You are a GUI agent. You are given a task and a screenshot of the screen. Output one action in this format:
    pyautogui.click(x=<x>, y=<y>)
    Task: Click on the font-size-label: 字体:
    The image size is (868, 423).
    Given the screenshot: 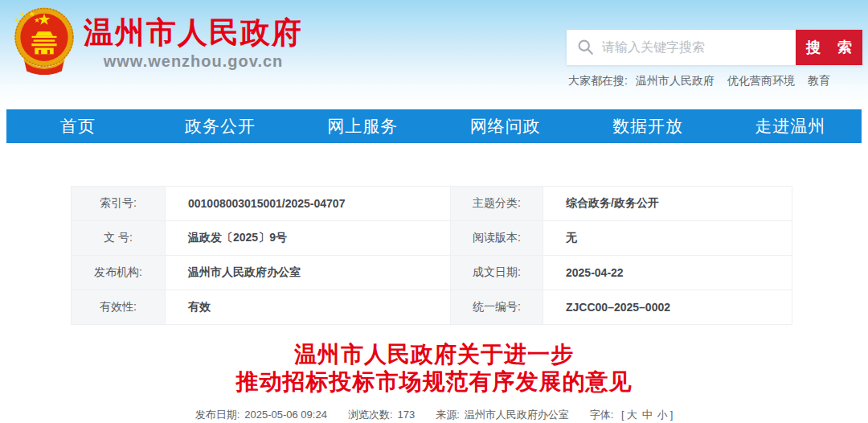 What is the action you would take?
    pyautogui.click(x=602, y=415)
    